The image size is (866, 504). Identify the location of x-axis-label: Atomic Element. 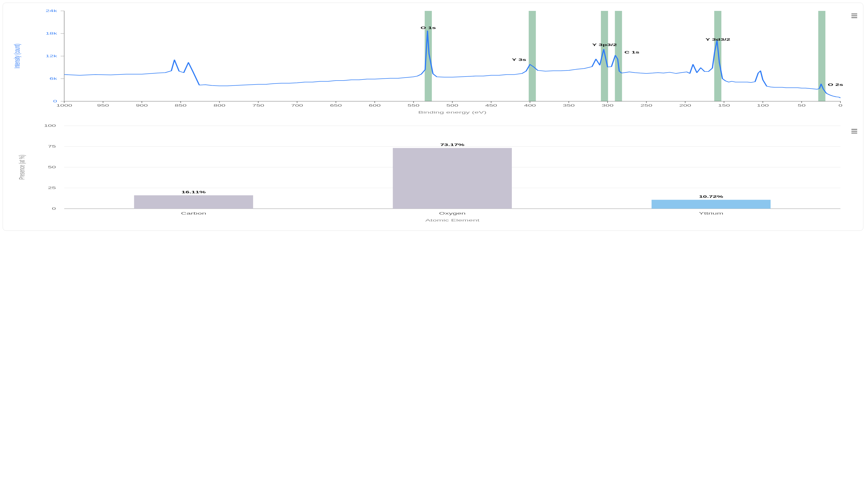
(452, 220).